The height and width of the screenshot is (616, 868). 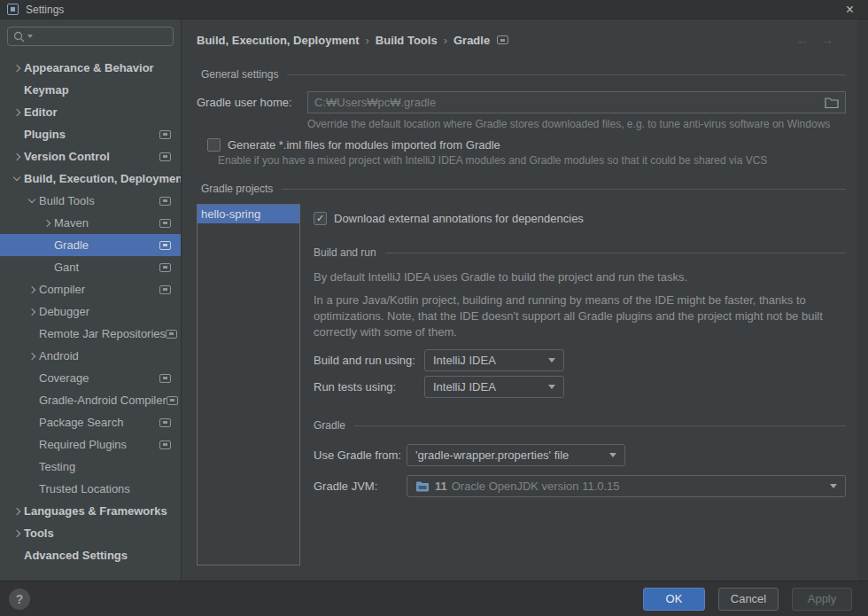 I want to click on close-icon: ×, so click(x=850, y=10).